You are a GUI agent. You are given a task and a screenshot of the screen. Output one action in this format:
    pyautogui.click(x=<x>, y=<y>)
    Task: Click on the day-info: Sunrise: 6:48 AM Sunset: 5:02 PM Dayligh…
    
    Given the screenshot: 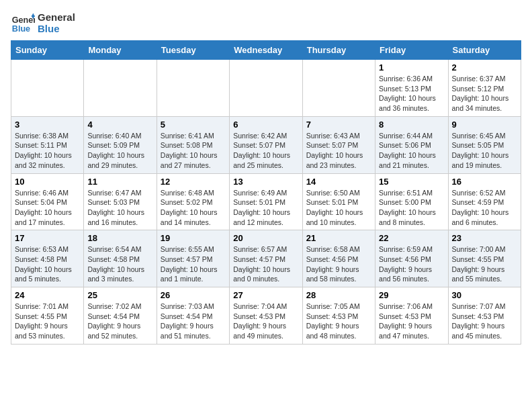 What is the action you would take?
    pyautogui.click(x=193, y=208)
    